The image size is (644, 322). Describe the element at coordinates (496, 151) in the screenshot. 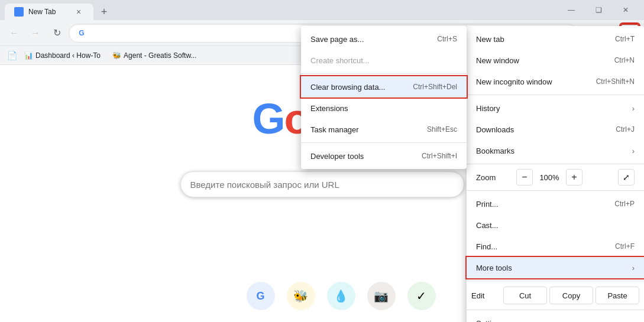

I see `menu-bookmarks-label: Bookmarks` at that location.